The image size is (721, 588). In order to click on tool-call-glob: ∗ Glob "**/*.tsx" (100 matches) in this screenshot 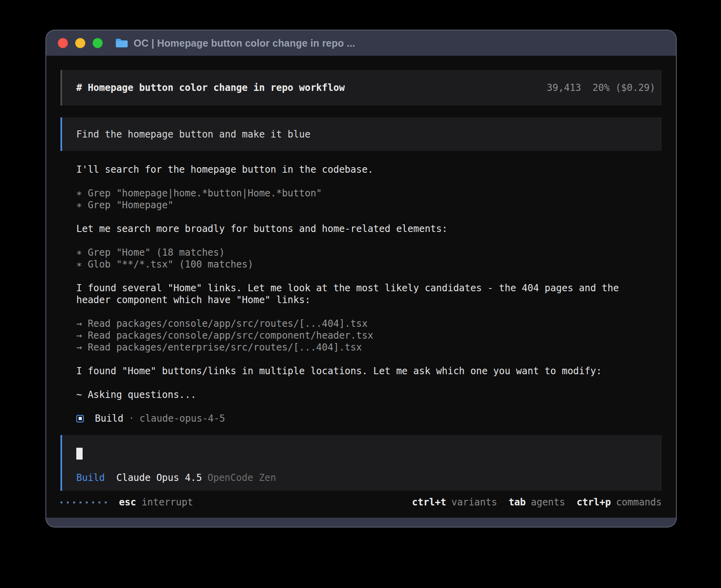, I will do `click(369, 264)`.